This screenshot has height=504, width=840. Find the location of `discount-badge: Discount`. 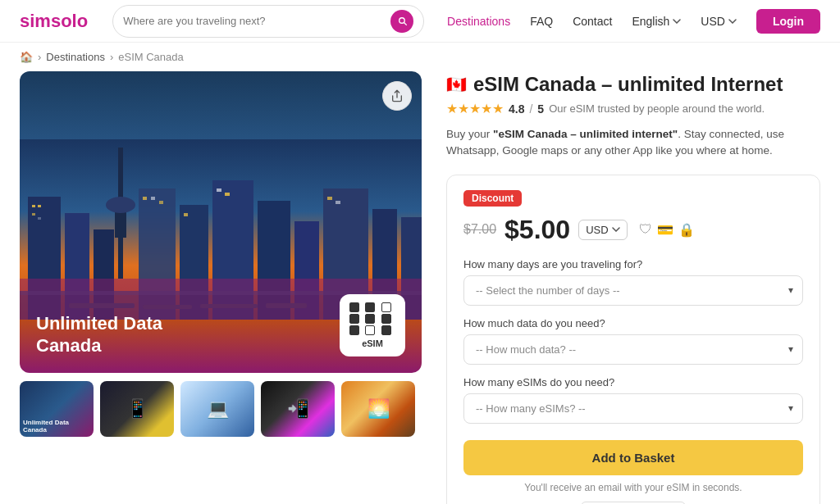

discount-badge: Discount is located at coordinates (492, 198).